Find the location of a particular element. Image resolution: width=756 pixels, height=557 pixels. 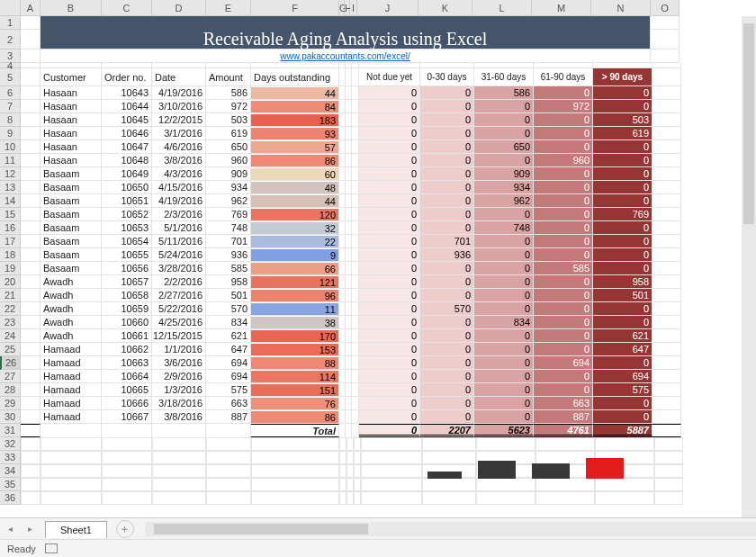

cell-bucket-4: 503 is located at coordinates (623, 121).